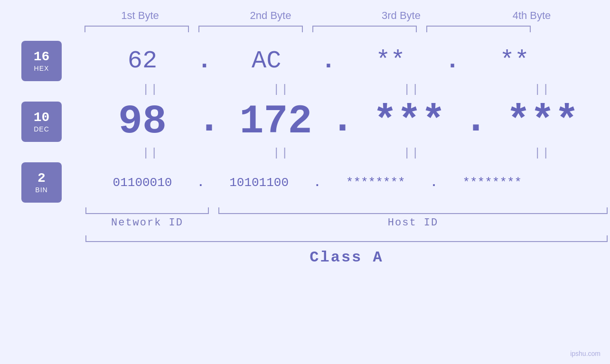 This screenshot has height=364, width=610. I want to click on watermark: ipshu.com, so click(585, 354).